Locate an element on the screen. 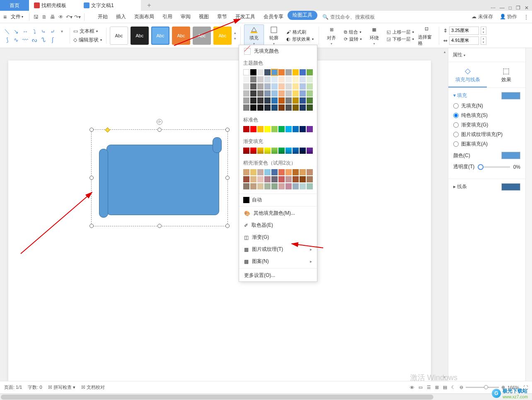 This screenshot has width=532, height=400. tab-insert: 插入 is located at coordinates (121, 17).